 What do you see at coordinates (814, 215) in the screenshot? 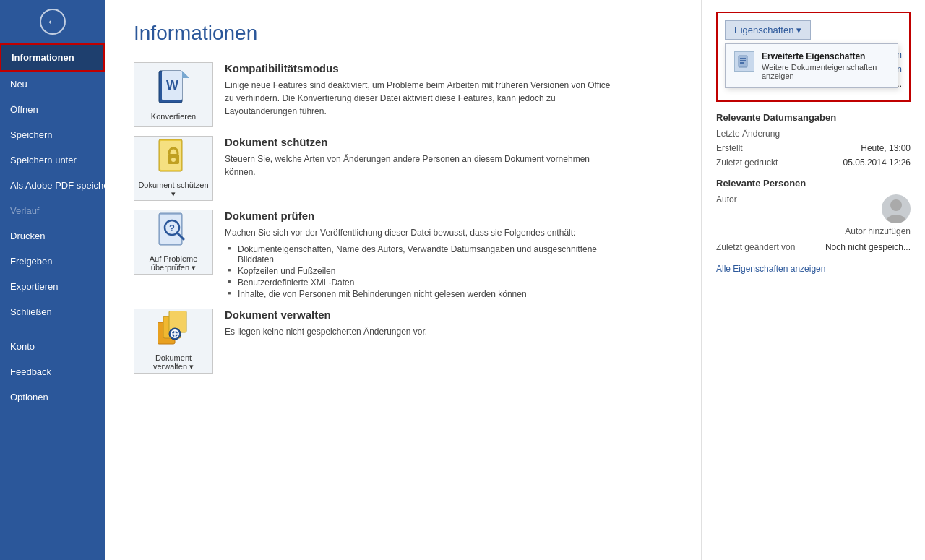
I see `prop-row-autor: Autor Autor hinzufügen` at bounding box center [814, 215].